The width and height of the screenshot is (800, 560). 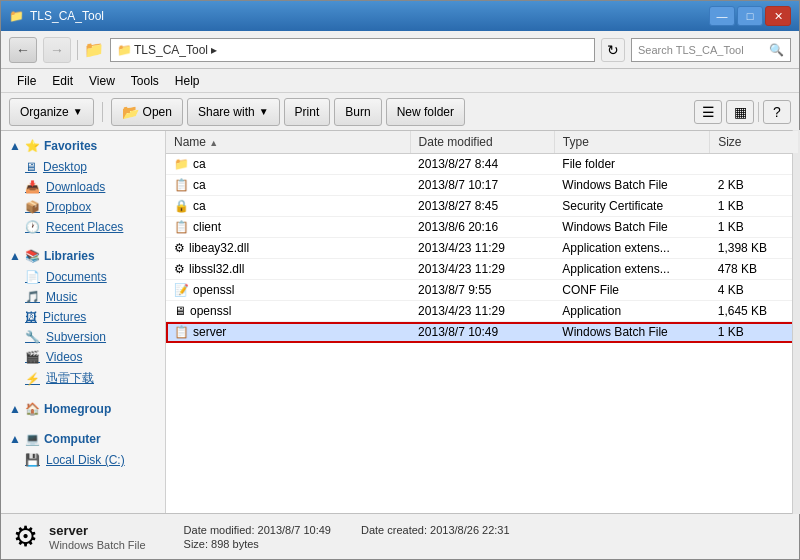 I want to click on col-type: Type, so click(x=632, y=142).